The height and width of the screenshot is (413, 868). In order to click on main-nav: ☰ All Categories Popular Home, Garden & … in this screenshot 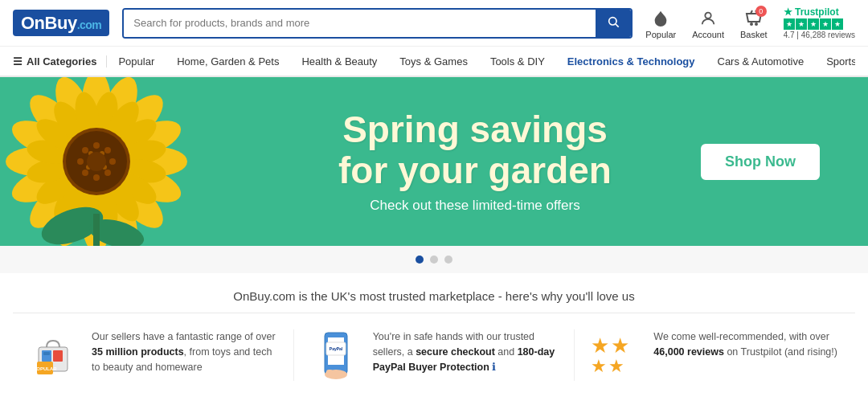, I will do `click(434, 62)`.